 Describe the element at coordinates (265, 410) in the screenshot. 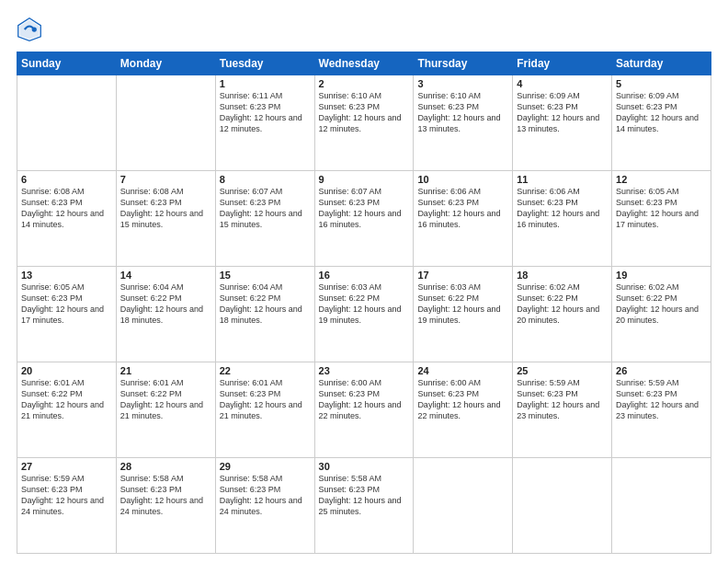

I see `day-cell: 22Sunrise: 6:01 AM Sunset: 6:23 PM Dayli…` at that location.